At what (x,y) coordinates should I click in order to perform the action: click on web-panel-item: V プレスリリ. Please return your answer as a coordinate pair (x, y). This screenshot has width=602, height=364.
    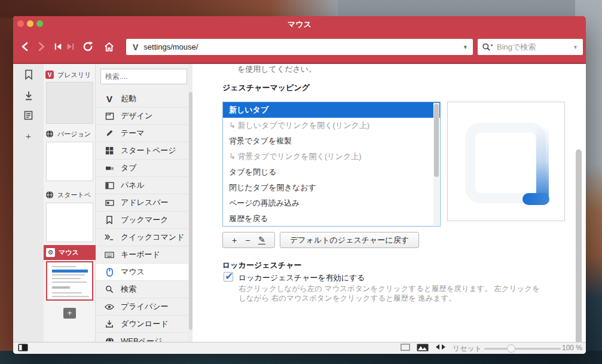
    Looking at the image, I should click on (70, 75).